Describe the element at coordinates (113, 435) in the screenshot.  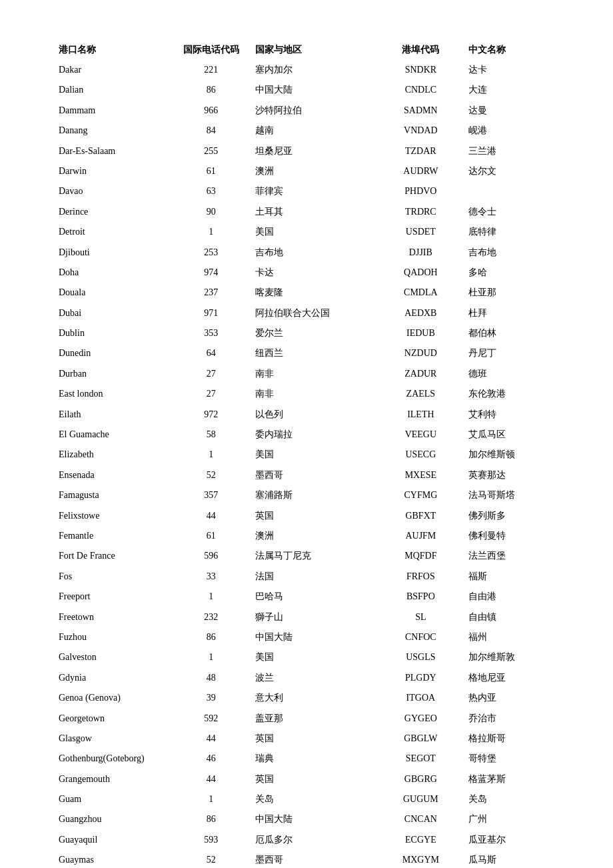
I see `cell-port: El Guamache` at that location.